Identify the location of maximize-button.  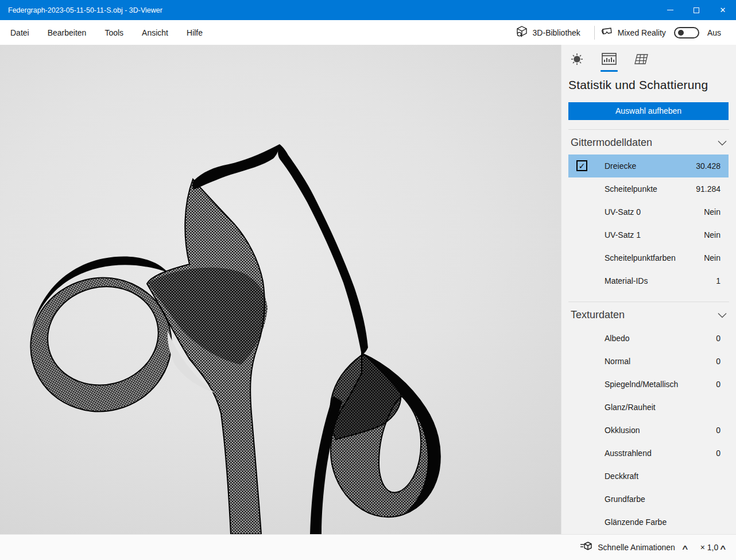
(696, 10).